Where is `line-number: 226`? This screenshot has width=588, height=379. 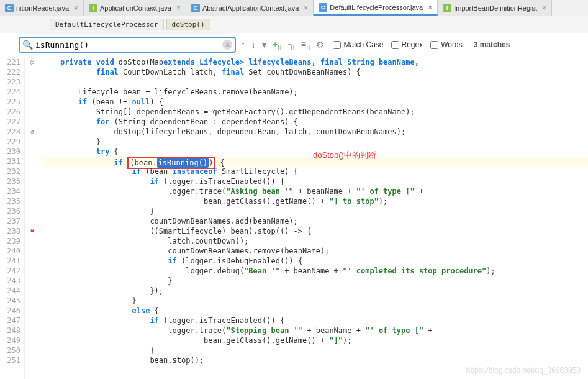 line-number: 226 is located at coordinates (12, 112).